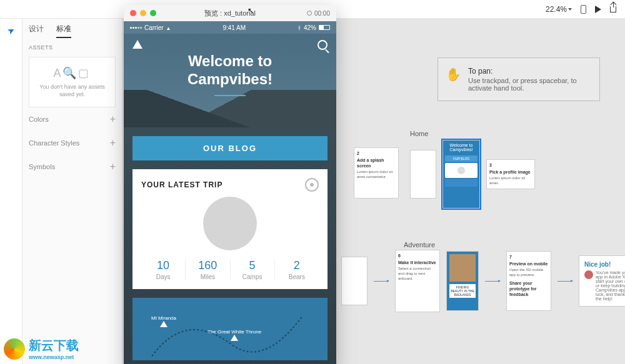 Image resolution: width=625 pixels, height=364 pixels. Describe the element at coordinates (72, 47) in the screenshot. I see `assets-label: ASSETS` at that location.